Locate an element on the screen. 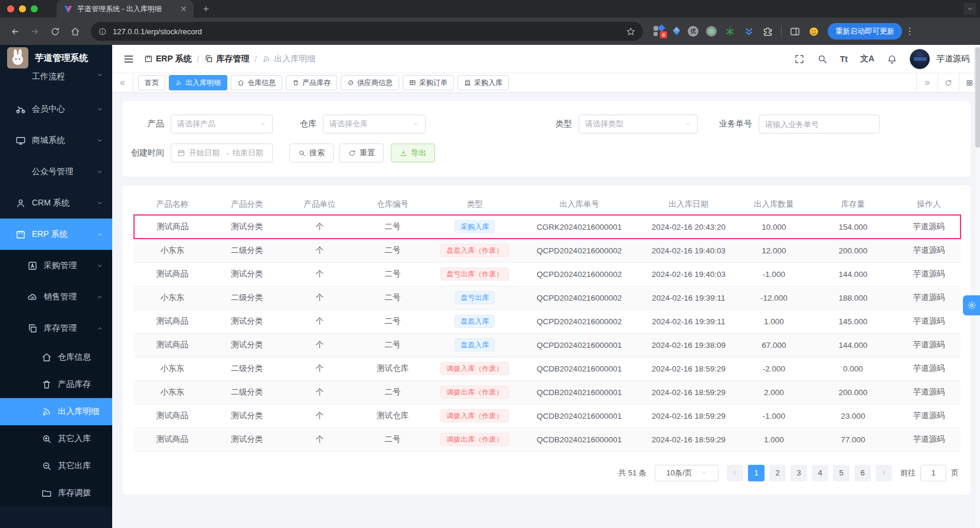  table-row: 测试商品测试分类个测试仓库调拨入库（作废）QCDB202402160000012… is located at coordinates (547, 416).